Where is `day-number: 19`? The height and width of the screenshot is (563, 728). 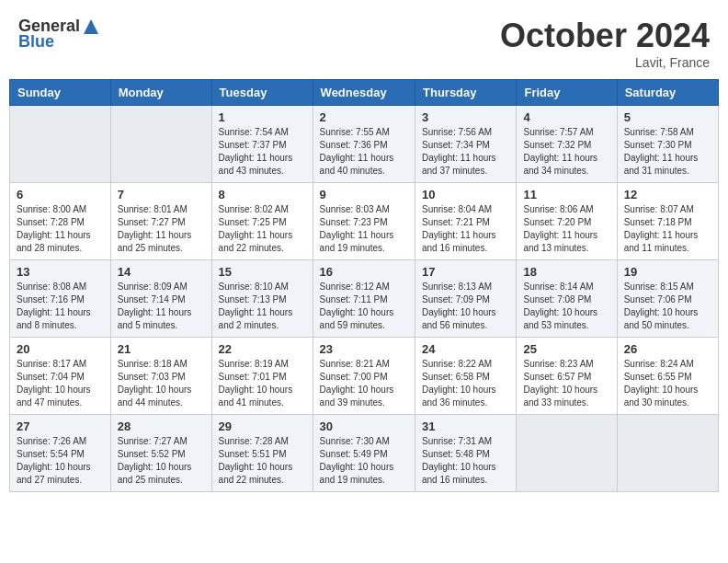 day-number: 19 is located at coordinates (667, 272).